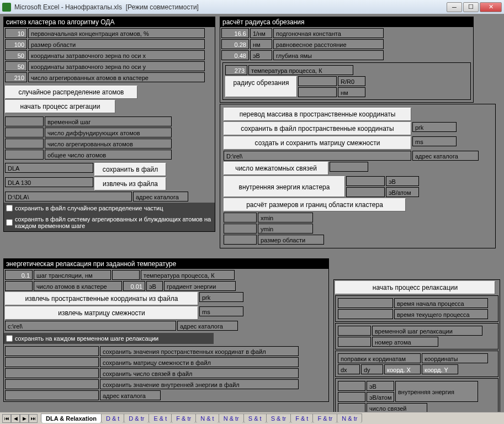 This screenshot has width=504, height=424. Describe the element at coordinates (49, 182) in the screenshot. I see `dla130-field: DLA 130` at that location.